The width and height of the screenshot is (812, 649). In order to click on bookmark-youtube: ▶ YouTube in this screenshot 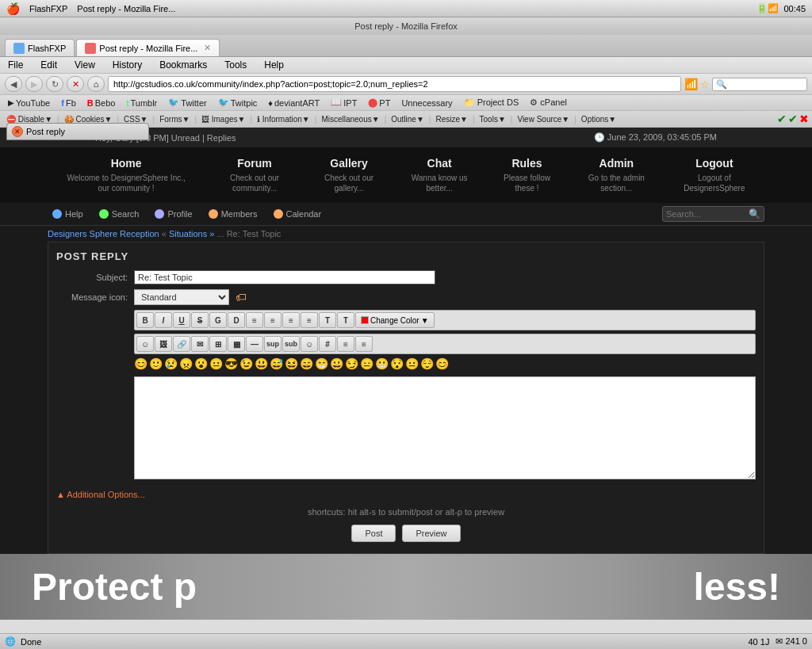, I will do `click(29, 103)`.